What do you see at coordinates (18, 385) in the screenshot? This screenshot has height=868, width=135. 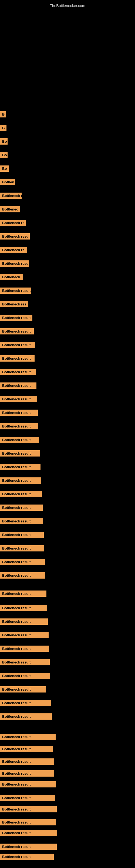 I see `bottleneck-bar-21: Bottleneck result` at bounding box center [18, 385].